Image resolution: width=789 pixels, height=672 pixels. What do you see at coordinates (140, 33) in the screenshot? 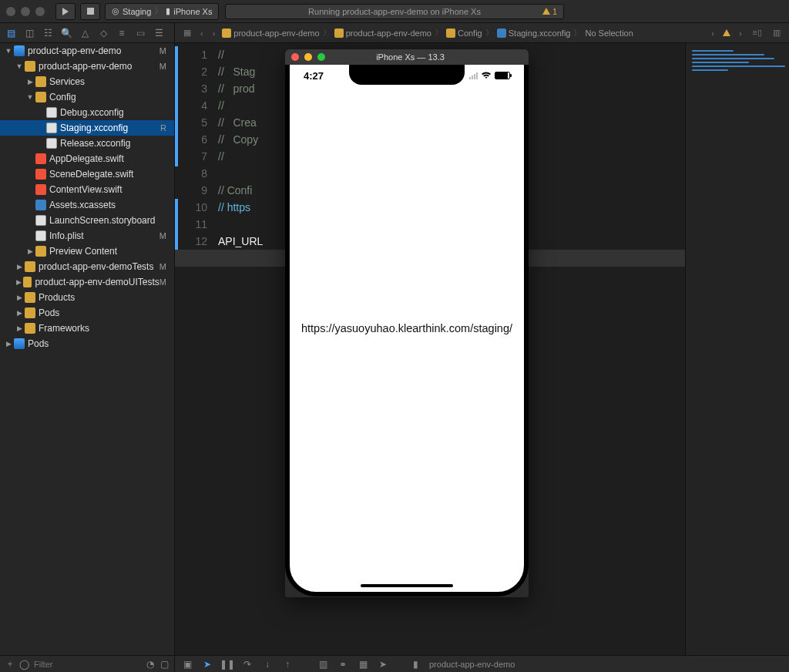
I see `breakpoint-navigator-icon: ▭` at bounding box center [140, 33].